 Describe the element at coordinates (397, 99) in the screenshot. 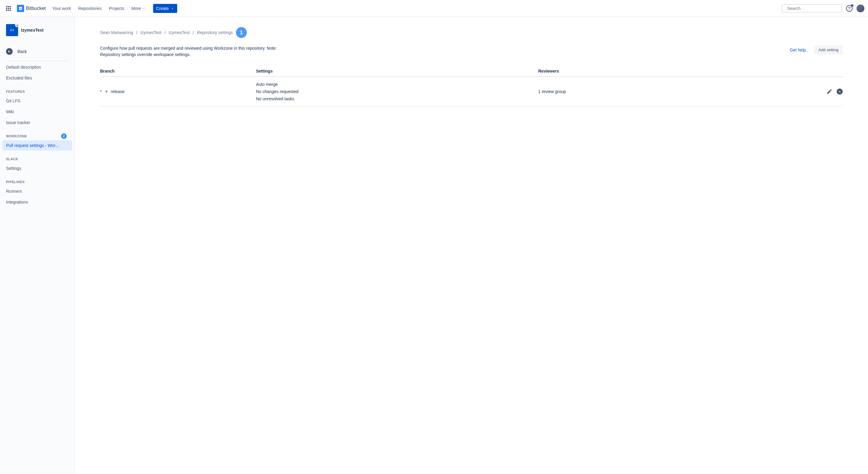

I see `setting-item: No unresolved tasks` at that location.